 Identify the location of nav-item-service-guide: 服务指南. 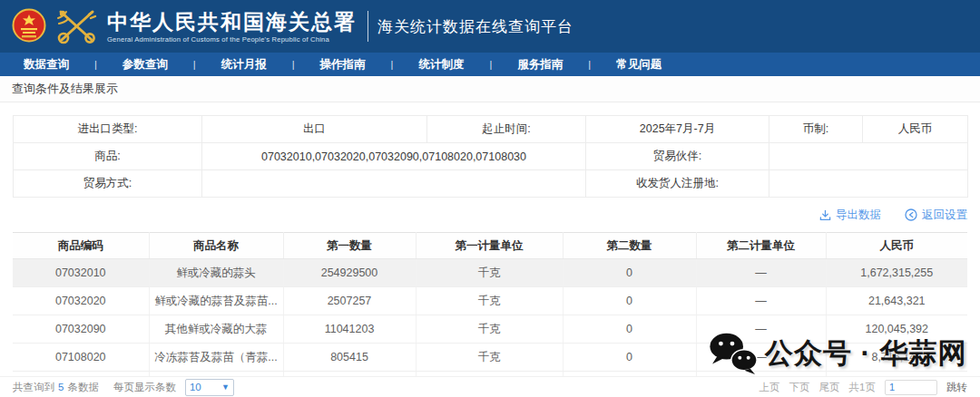
(540, 65).